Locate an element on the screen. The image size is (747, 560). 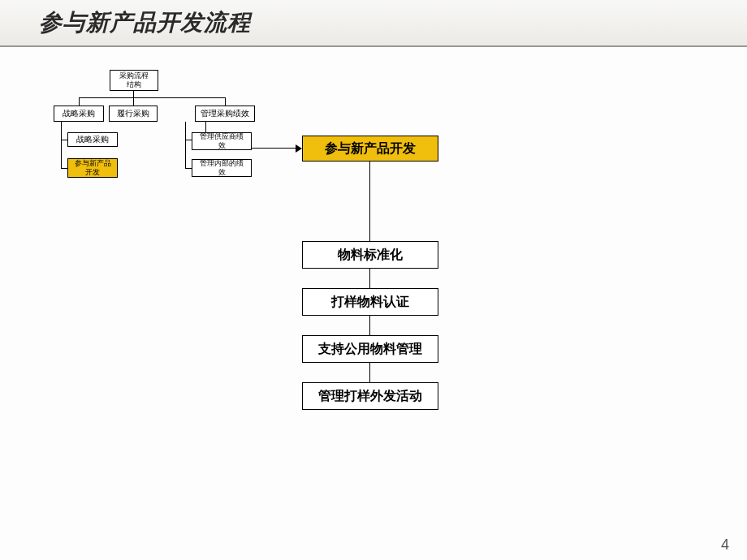
flow-step-4: 管理打样外发活动 is located at coordinates (370, 396).